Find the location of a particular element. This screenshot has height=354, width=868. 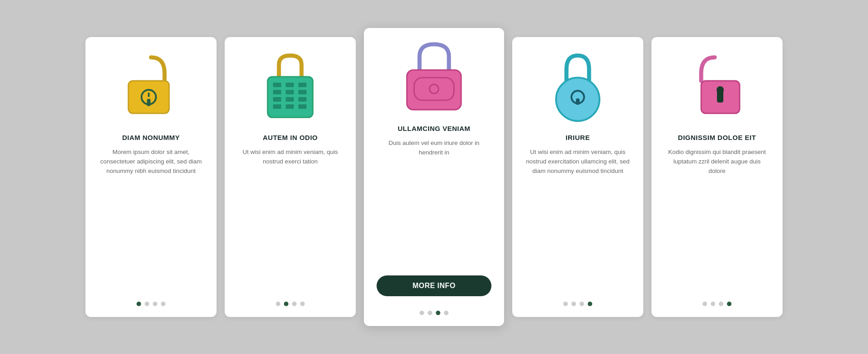

card-2: AUTEM IN ODIO Ut wisi enim ad minim veni… is located at coordinates (290, 177).